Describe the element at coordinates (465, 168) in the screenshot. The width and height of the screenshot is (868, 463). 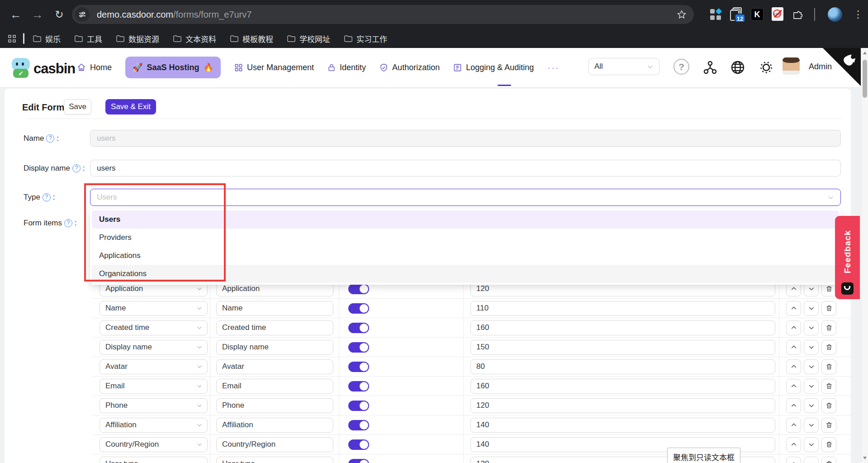
I see `display-name-input: users` at that location.